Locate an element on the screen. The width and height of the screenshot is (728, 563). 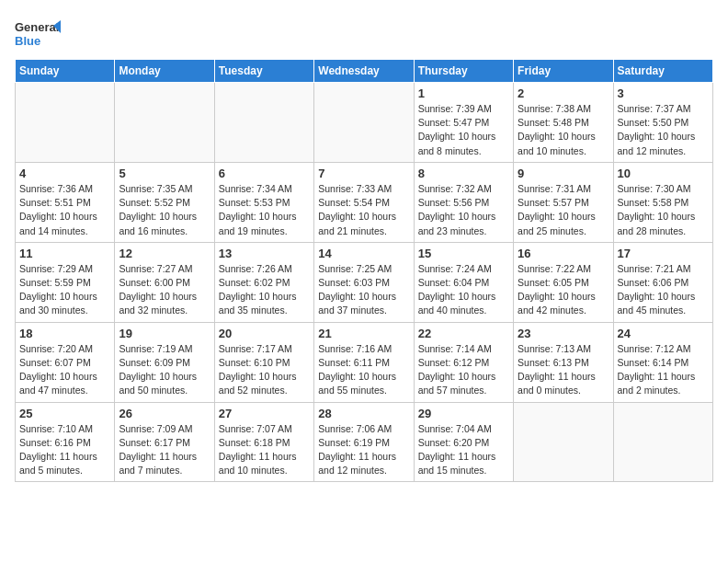
day-info: Sunrise: 7:13 AM Sunset: 6:13 PM Dayligh… is located at coordinates (563, 370).